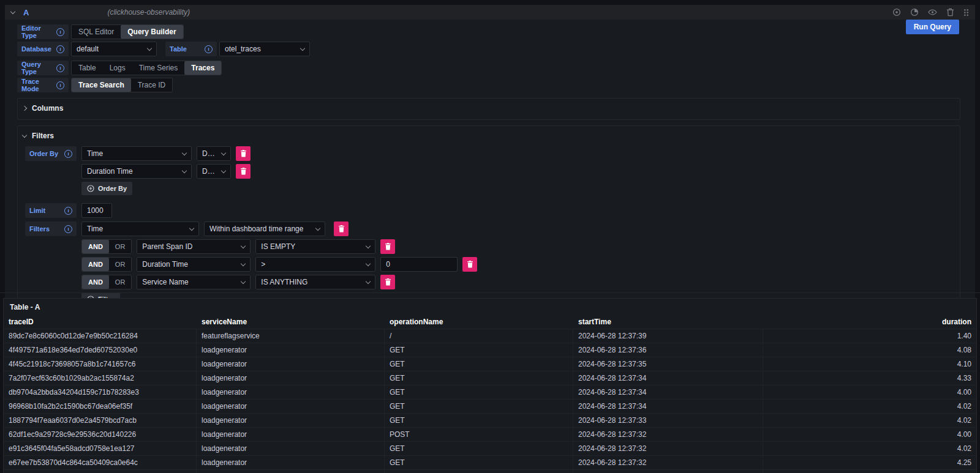  Describe the element at coordinates (51, 154) in the screenshot. I see `order-by-label: Order By` at that location.